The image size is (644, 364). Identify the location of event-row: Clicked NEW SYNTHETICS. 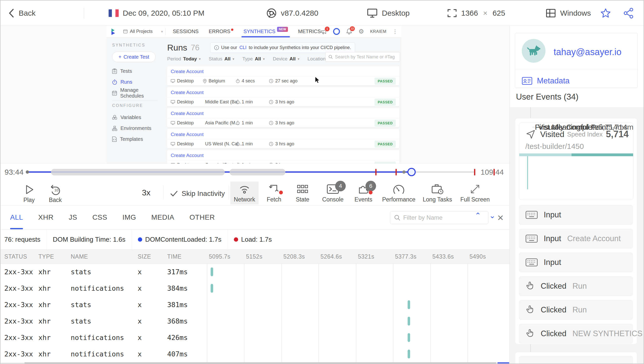
(576, 334).